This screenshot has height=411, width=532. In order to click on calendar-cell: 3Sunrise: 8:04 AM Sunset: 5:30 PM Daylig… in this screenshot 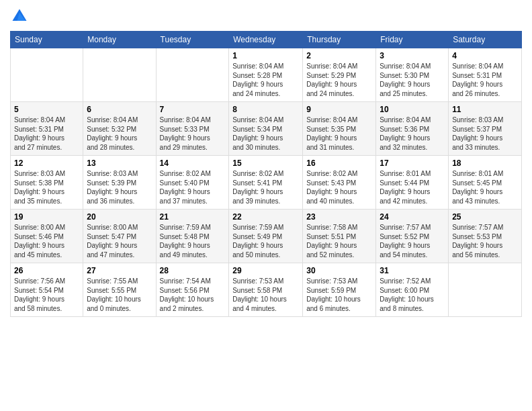, I will do `click(412, 75)`.